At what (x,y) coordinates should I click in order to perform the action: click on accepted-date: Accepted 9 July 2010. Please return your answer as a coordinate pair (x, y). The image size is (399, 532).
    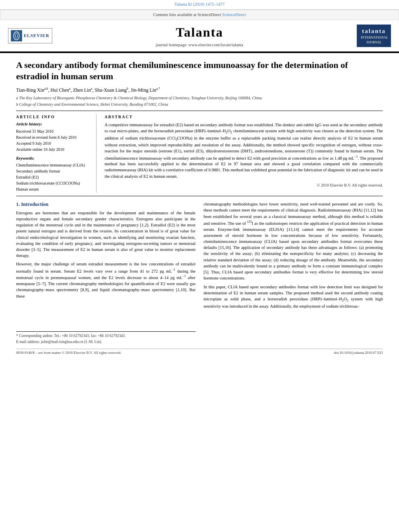
    Looking at the image, I should click on (53, 144).